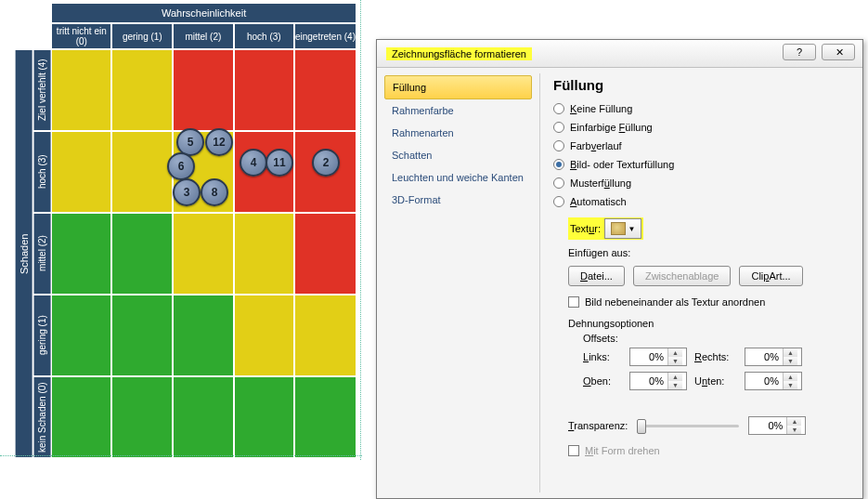 The width and height of the screenshot is (868, 499). Describe the element at coordinates (459, 111) in the screenshot. I see `nav-bordercolor: Rahmenfarbe` at that location.